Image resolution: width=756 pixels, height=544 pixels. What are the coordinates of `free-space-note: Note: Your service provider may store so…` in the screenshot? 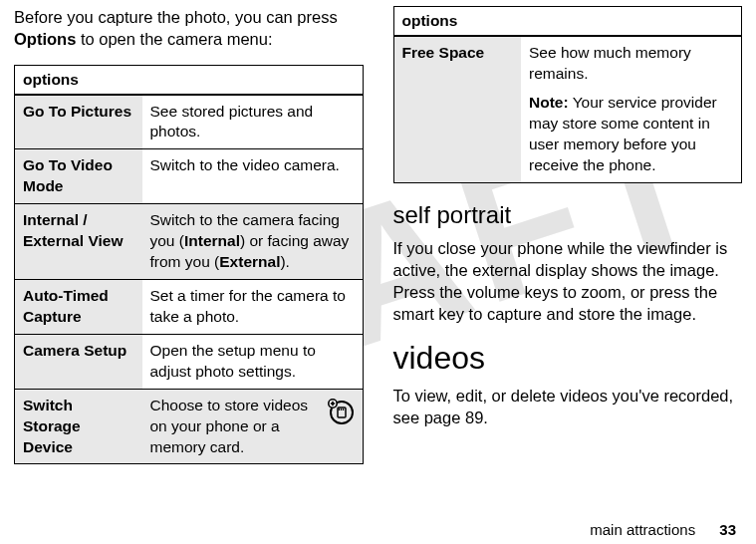 It's located at (631, 135).